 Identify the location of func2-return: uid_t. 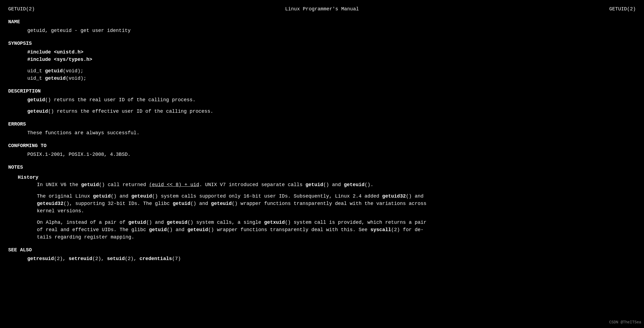
(36, 78).